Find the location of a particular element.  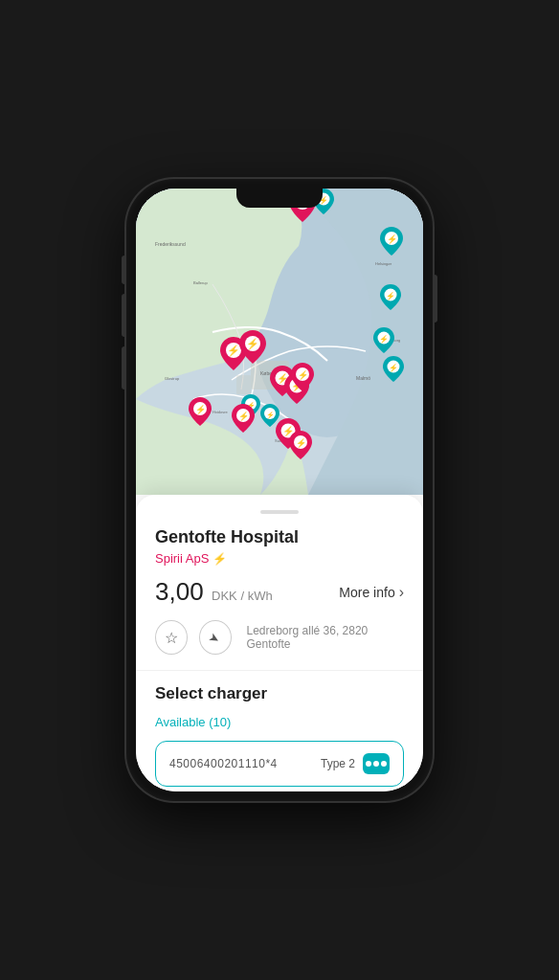

favorite-button: ☆ is located at coordinates (171, 637).